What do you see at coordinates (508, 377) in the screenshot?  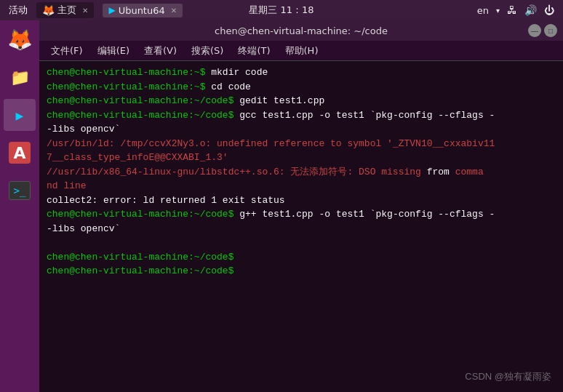 I see `watermark: CSDN @独有凝雨姿` at bounding box center [508, 377].